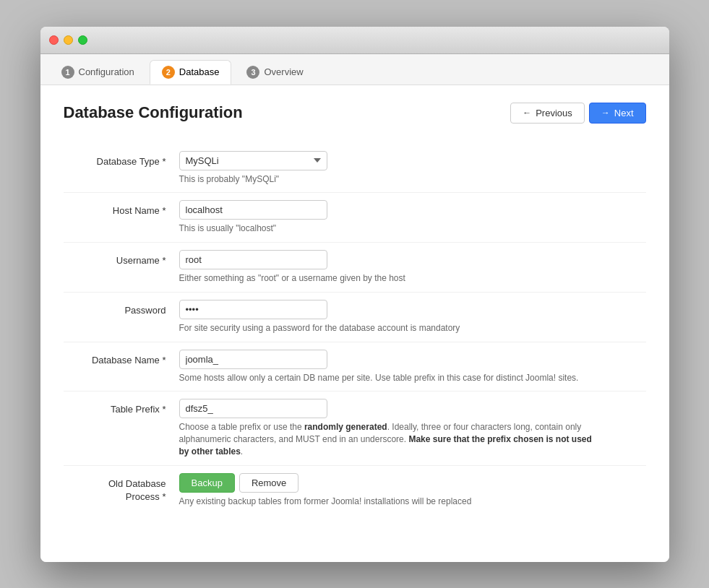 The image size is (709, 588). I want to click on database-name-hint: Some hosts allow only a certain DB name …, so click(389, 379).